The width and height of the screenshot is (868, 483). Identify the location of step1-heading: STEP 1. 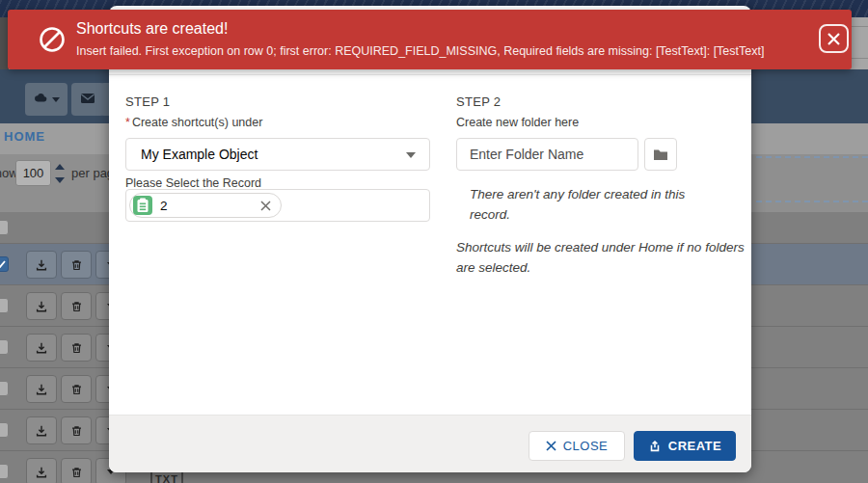
(148, 102).